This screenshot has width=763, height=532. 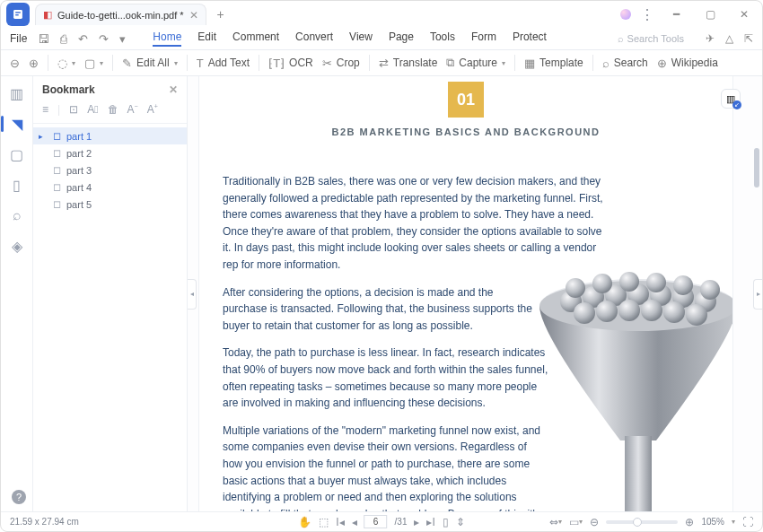 I want to click on rename-icon: A⃞, so click(x=92, y=109).